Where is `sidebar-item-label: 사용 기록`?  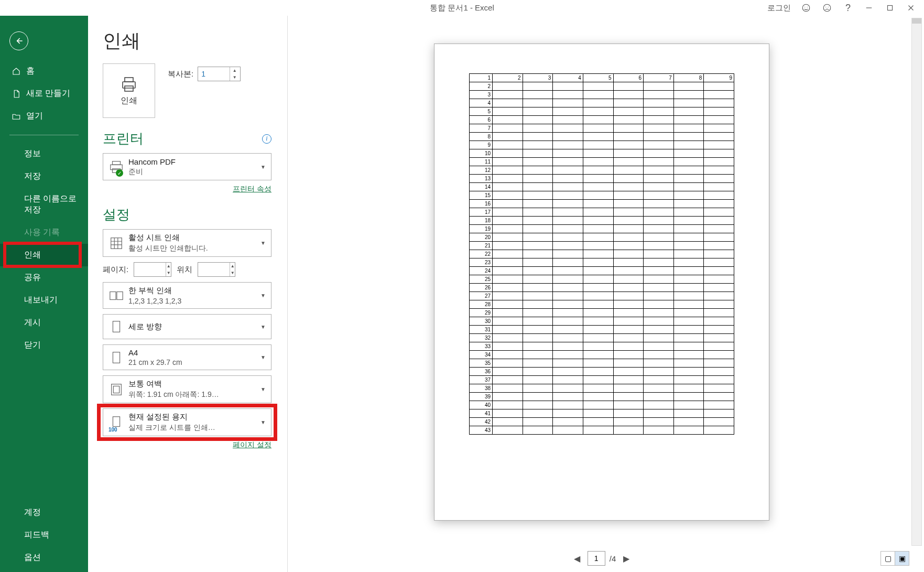 sidebar-item-label: 사용 기록 is located at coordinates (42, 233).